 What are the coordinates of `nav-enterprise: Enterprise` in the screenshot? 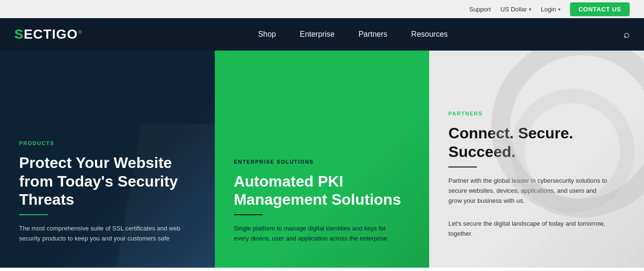 It's located at (317, 34).